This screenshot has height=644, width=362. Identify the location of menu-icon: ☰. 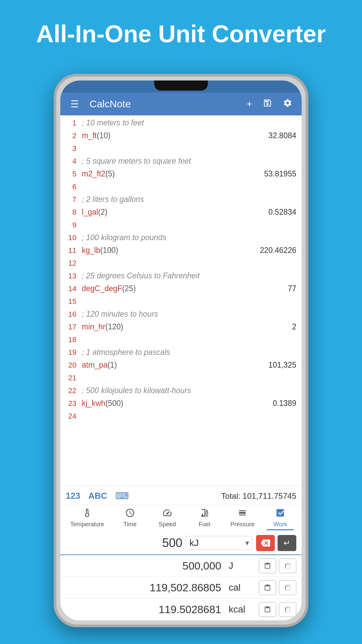
(74, 104).